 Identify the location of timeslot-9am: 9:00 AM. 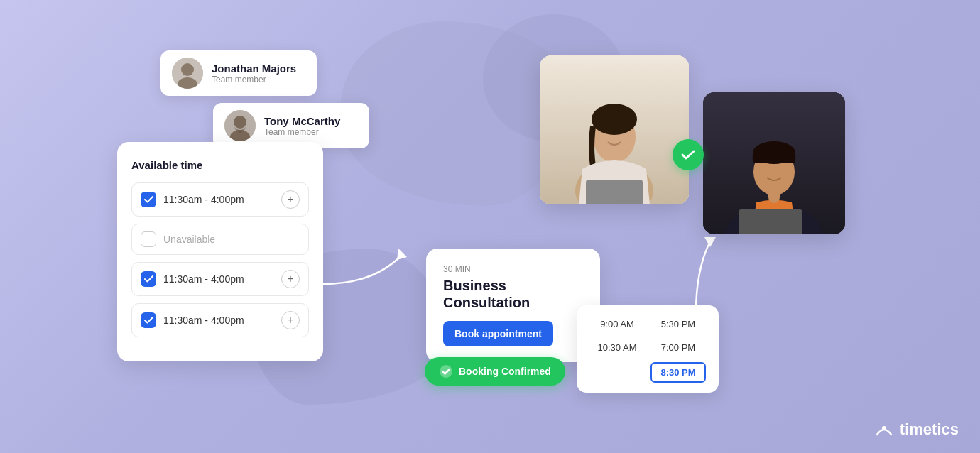
(617, 324).